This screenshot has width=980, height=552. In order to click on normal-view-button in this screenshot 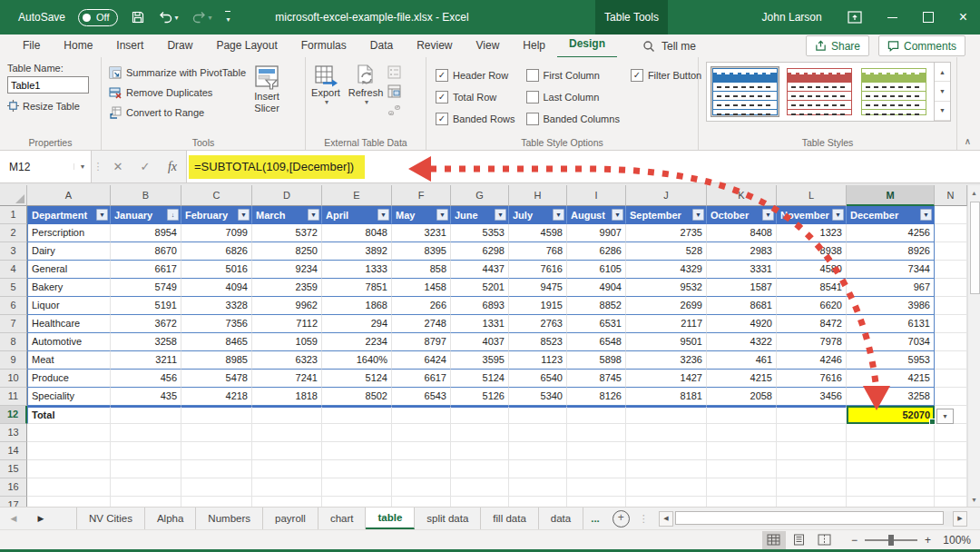, I will do `click(774, 540)`.